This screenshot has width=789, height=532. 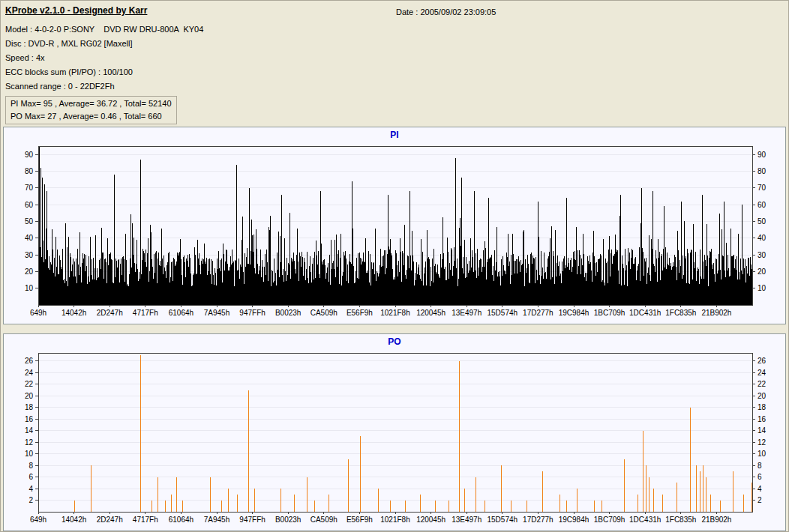 What do you see at coordinates (394, 72) in the screenshot?
I see `info-ecc-sum: ECC blocks sum (PI/PO) : 100/100` at bounding box center [394, 72].